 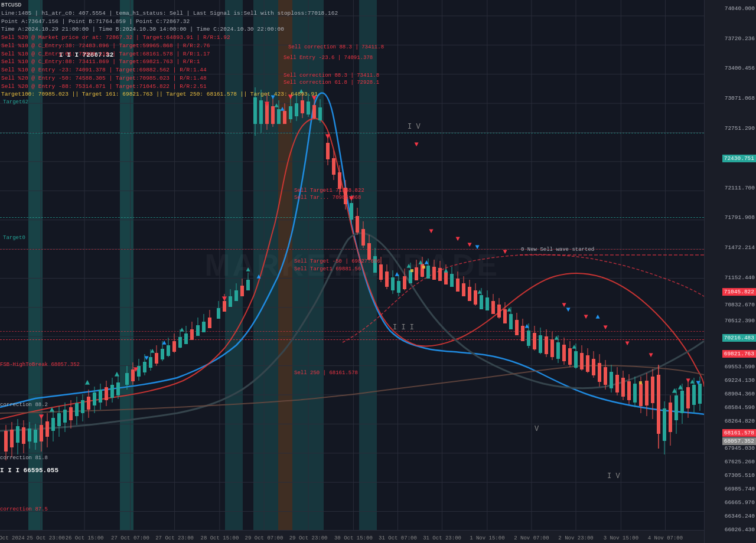 What do you see at coordinates (24, 405) in the screenshot?
I see `svg-text: correction 88.2` at bounding box center [24, 405].